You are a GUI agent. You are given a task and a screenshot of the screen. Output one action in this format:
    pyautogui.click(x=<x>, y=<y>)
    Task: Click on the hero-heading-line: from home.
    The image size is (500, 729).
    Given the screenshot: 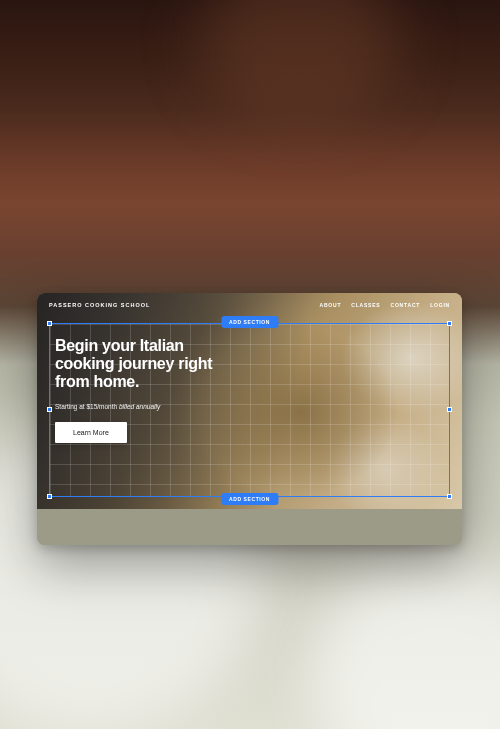 What is the action you would take?
    pyautogui.click(x=97, y=382)
    